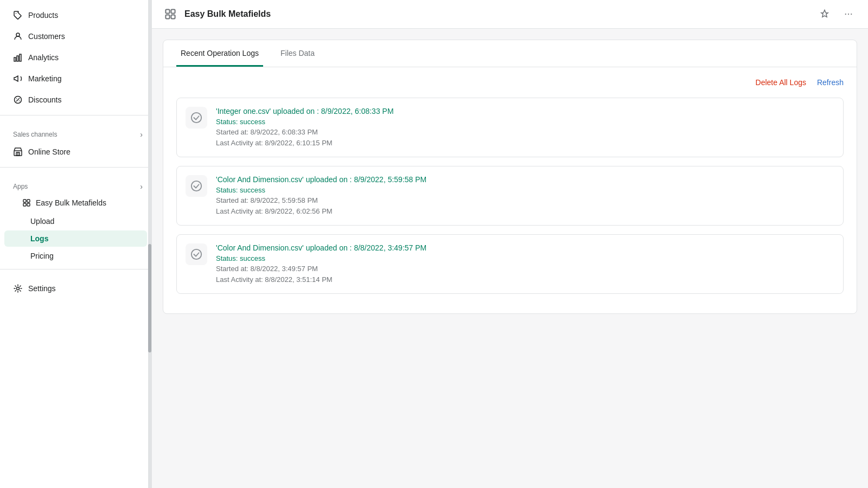 This screenshot has width=868, height=488. What do you see at coordinates (47, 36) in the screenshot?
I see `sidebar-customers-label: Customers` at bounding box center [47, 36].